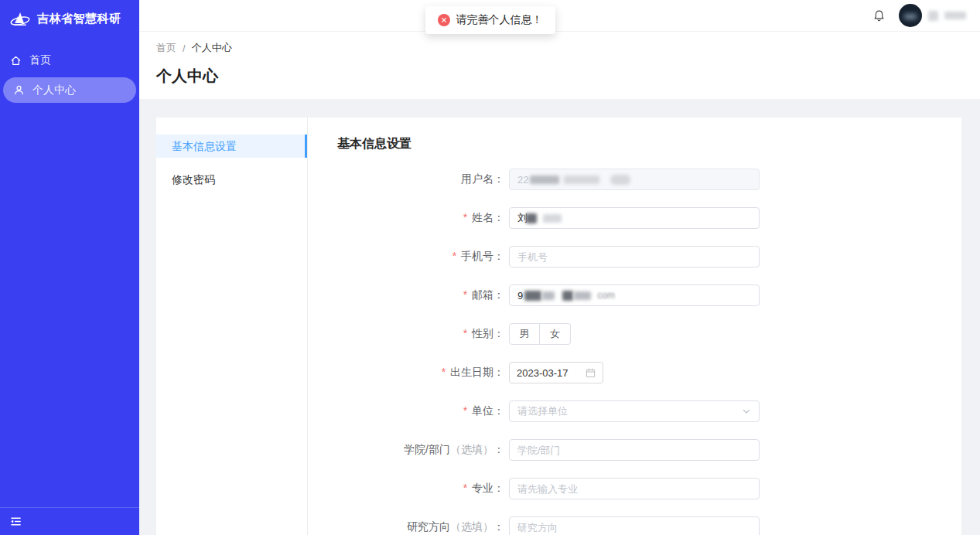  What do you see at coordinates (423, 527) in the screenshot?
I see `research-label: 研究方向（选填）：` at bounding box center [423, 527].